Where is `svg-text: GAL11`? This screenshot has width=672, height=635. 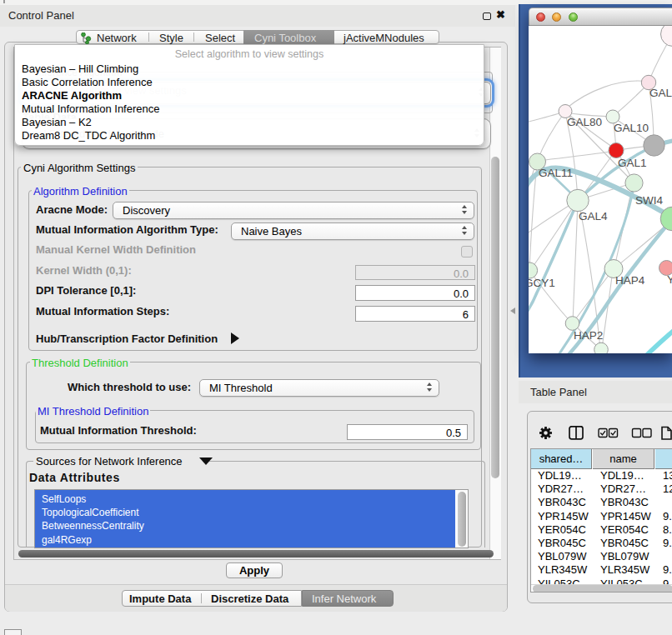 svg-text: GAL11 is located at coordinates (555, 173).